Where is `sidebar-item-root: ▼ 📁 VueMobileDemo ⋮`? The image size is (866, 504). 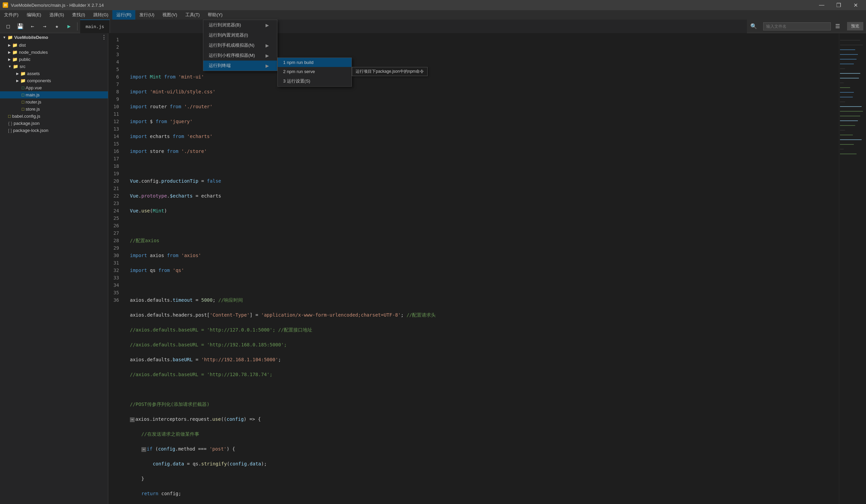 sidebar-item-root: ▼ 📁 VueMobileDemo ⋮ is located at coordinates (54, 37).